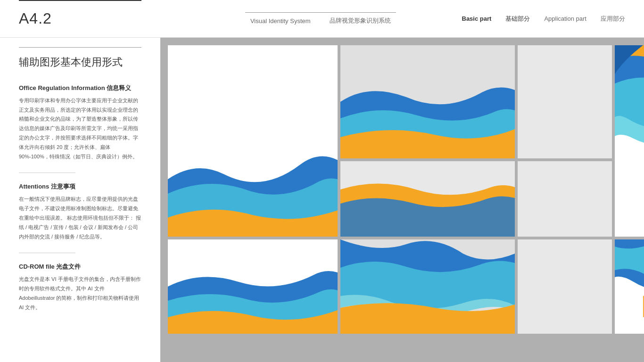 This screenshot has width=644, height=362. What do you see at coordinates (322, 19) in the screenshot?
I see `header: A4.2 Visual Identity System 品牌视觉形象识别系统 B…` at bounding box center [322, 19].